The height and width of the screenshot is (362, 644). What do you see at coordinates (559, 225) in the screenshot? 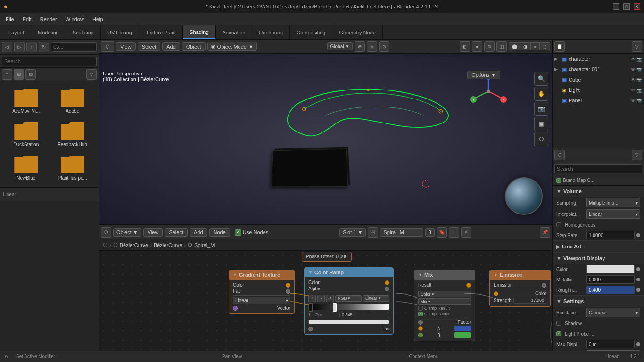
I see `homogeneous-checkbox` at bounding box center [559, 225].